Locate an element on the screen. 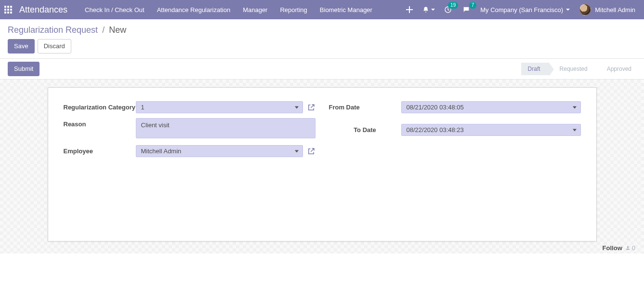 The image size is (644, 281). from-date-value: 08/21/2020 03:48:05 is located at coordinates (435, 107).